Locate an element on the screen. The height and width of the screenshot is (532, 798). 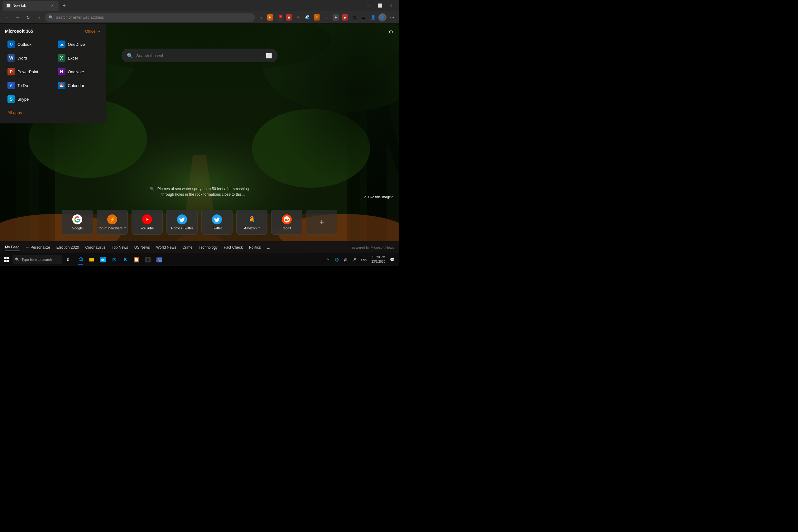
taskbar-explorer is located at coordinates (92, 260).